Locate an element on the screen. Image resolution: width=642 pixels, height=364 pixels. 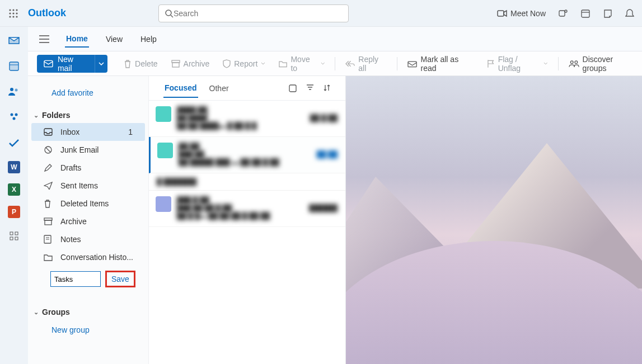
new-folder-row: Save is located at coordinates (88, 279).